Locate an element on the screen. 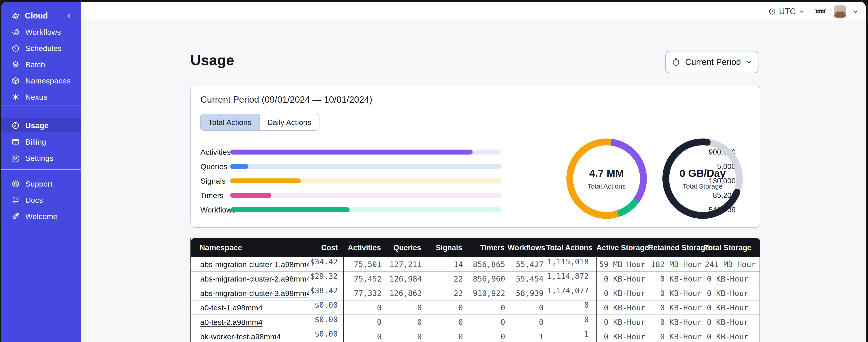  table-row: bk-worker-test.a98mm4$0.000000110 KB-Hou… is located at coordinates (475, 336).